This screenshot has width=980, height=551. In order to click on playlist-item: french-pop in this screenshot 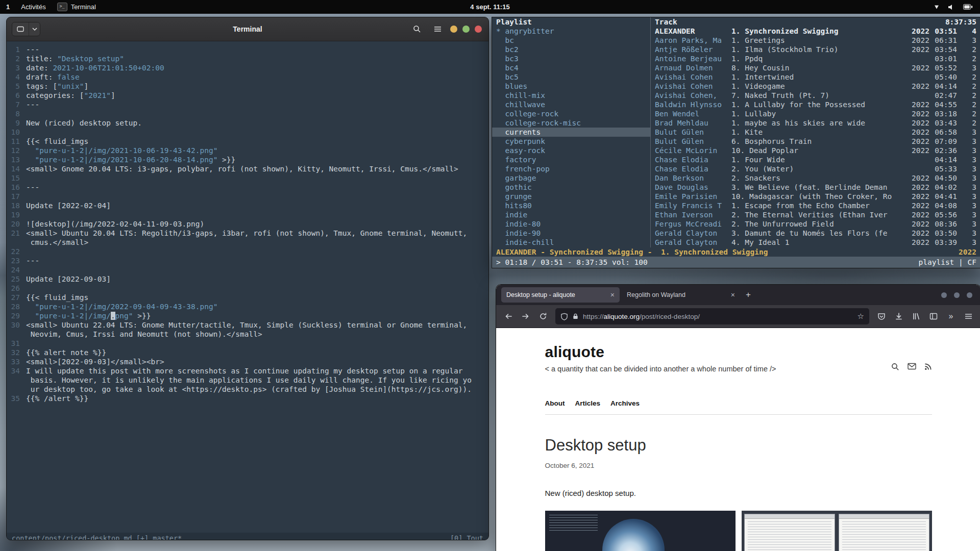, I will do `click(571, 169)`.